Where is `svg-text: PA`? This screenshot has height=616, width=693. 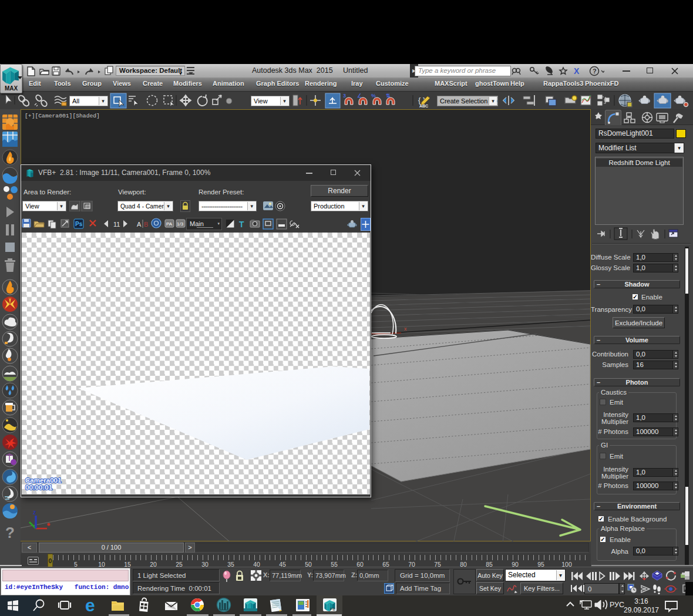
svg-text: PA is located at coordinates (169, 224).